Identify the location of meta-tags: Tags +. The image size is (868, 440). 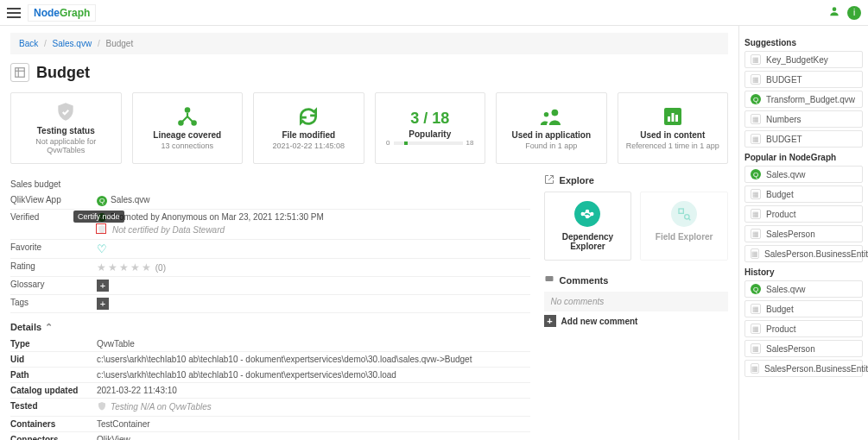
(270, 304).